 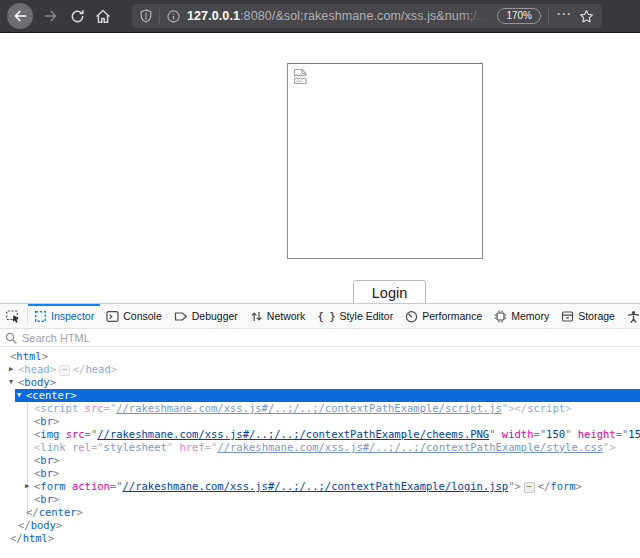 What do you see at coordinates (634, 316) in the screenshot?
I see `accessibility-icon` at bounding box center [634, 316].